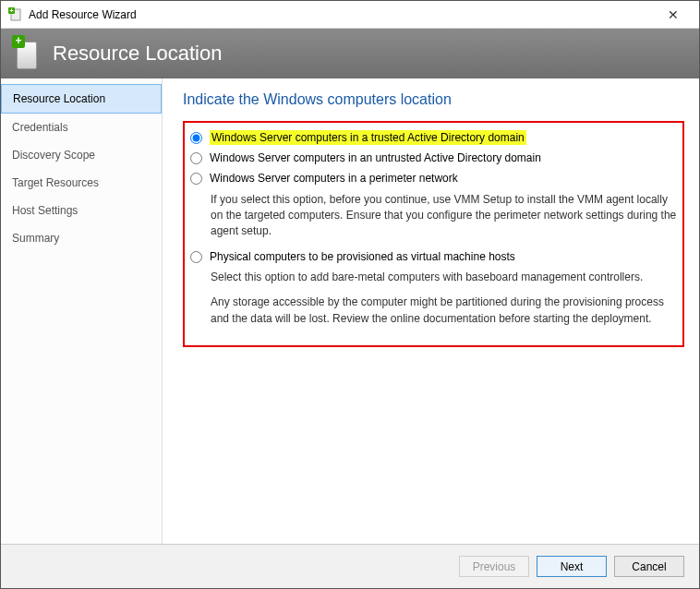  Describe the element at coordinates (196, 257) in the screenshot. I see `radio-physical-computers` at that location.